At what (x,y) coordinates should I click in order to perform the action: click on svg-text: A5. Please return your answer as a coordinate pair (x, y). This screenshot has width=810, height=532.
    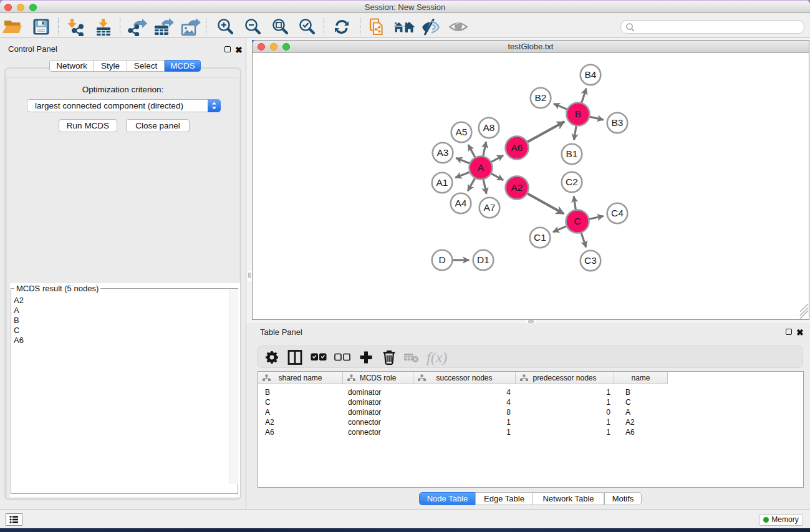
    Looking at the image, I should click on (461, 132).